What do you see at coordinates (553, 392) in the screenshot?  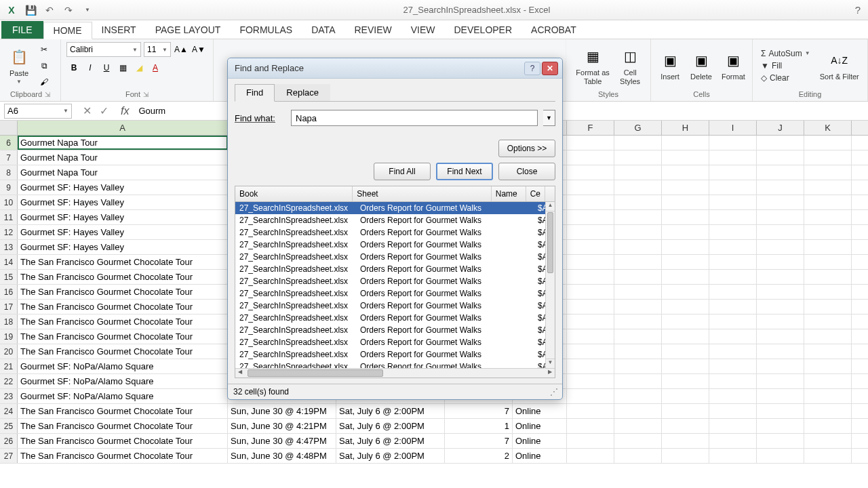 I see `resize-grip-icon: ⋰` at bounding box center [553, 392].